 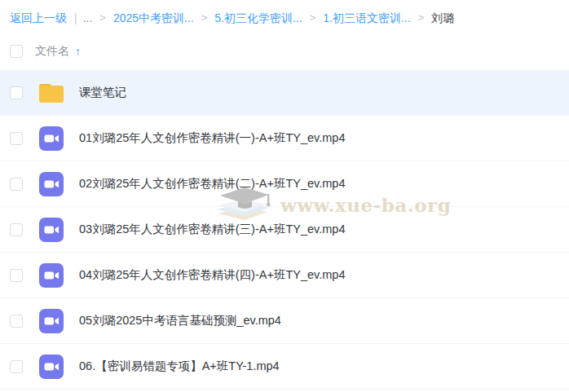 What do you see at coordinates (179, 367) in the screenshot?
I see `file-name: 06.【密训易错题专项】A+班TY-1.mp4` at bounding box center [179, 367].